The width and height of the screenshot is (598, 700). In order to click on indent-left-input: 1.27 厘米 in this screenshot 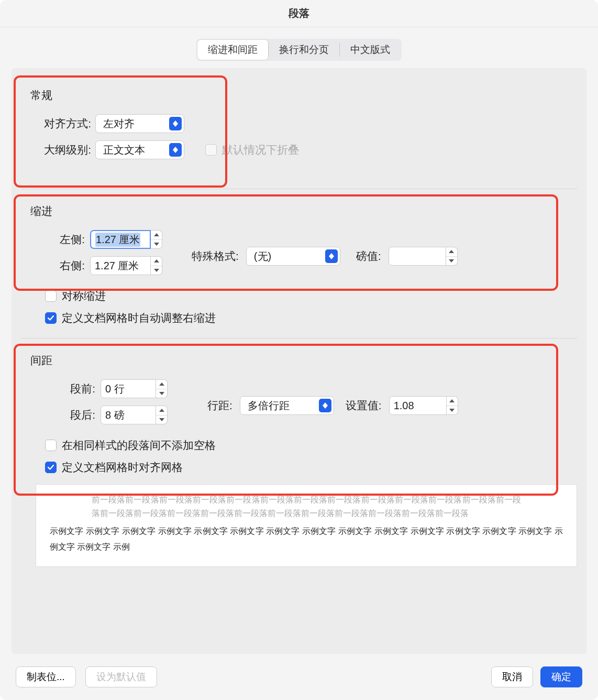, I will do `click(120, 239)`.